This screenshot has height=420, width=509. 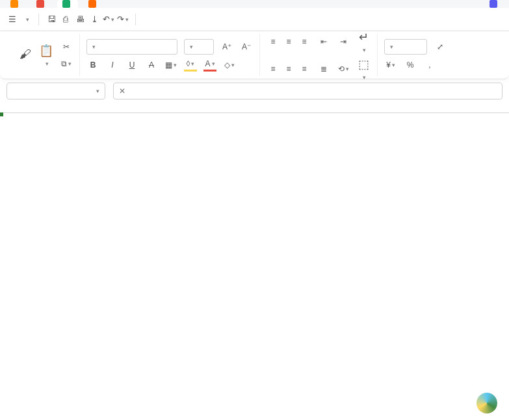 I want to click on align-right-icon: ≡, so click(x=304, y=69).